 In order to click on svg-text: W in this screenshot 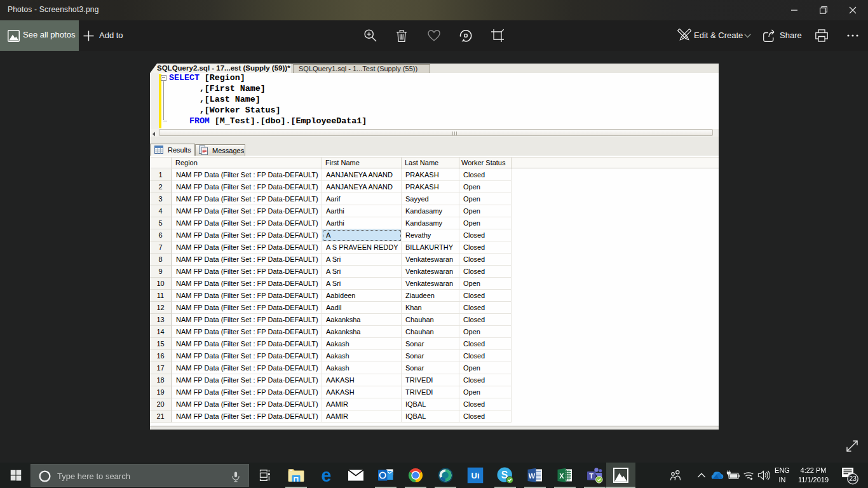, I will do `click(531, 476)`.